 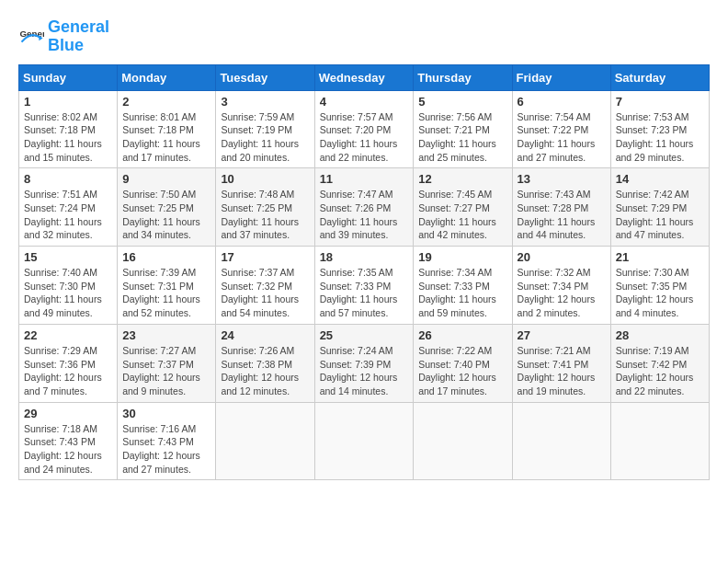 I want to click on calendar-cell: 21 Sunrise: 7:30 AMSunset: 7:35 PMDaylig…, so click(x=660, y=285).